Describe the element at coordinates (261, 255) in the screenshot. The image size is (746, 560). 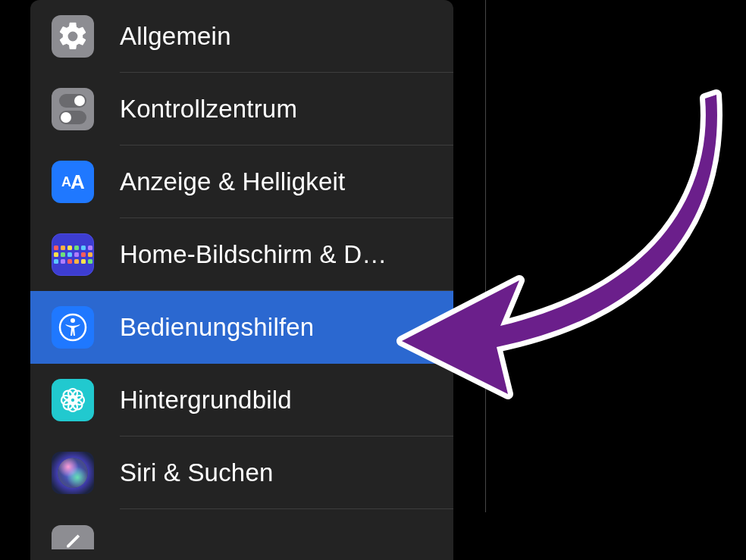
I see `menu-item-label: Home-Bildschirm & D…` at that location.